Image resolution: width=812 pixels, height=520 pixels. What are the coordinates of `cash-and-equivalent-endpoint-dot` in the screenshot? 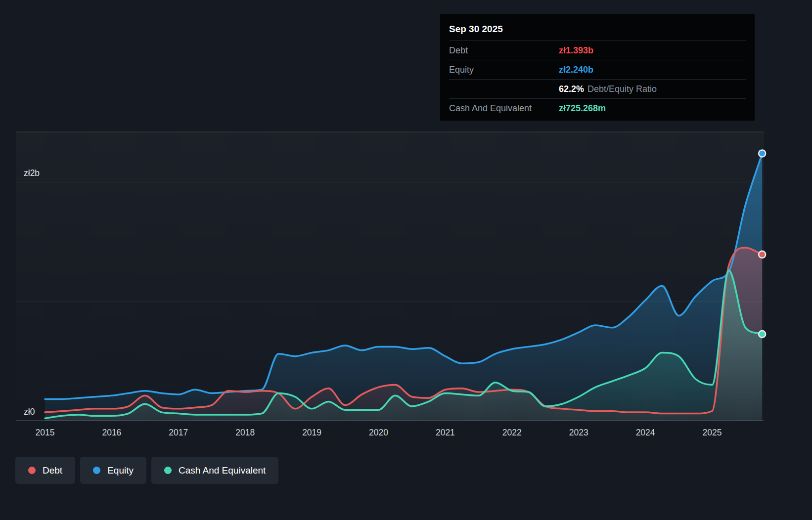 It's located at (762, 334).